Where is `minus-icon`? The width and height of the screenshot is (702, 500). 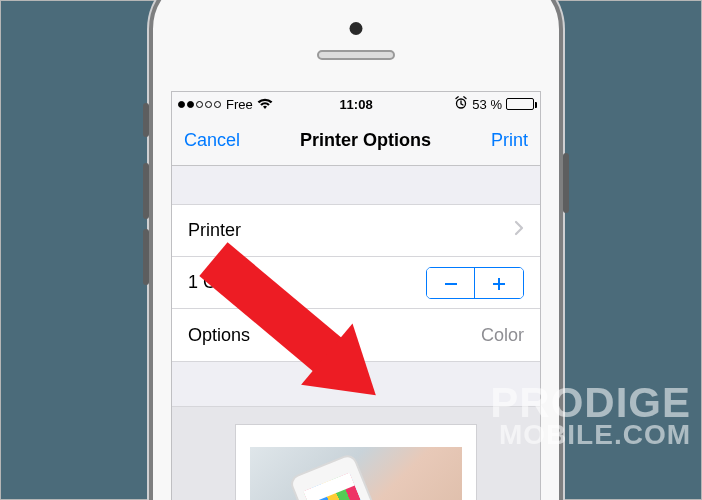 minus-icon is located at coordinates (451, 284).